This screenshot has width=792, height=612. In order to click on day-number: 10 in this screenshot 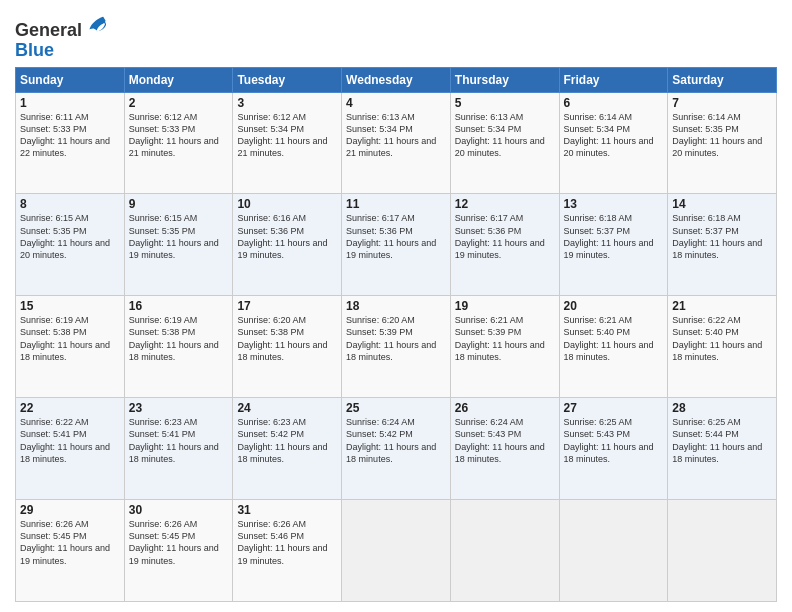, I will do `click(287, 204)`.